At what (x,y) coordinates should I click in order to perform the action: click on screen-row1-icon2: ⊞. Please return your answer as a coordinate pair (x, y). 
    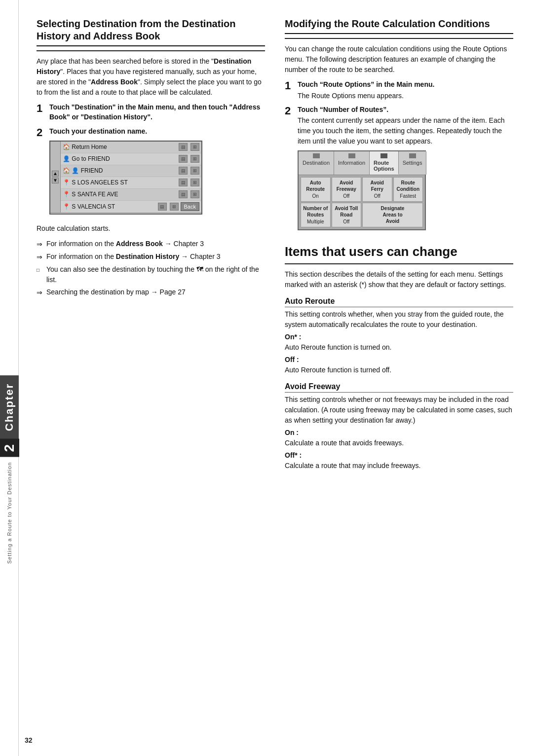
    Looking at the image, I should click on (195, 147).